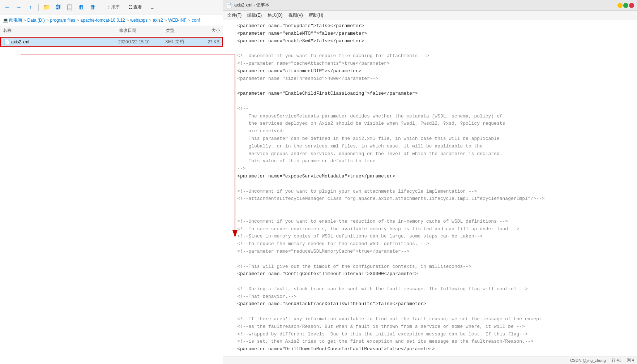 Image resolution: width=637 pixels, height=364 pixels. What do you see at coordinates (430, 139) in the screenshot?
I see `code-line: This parameter can be defined in the axi…` at bounding box center [430, 139].